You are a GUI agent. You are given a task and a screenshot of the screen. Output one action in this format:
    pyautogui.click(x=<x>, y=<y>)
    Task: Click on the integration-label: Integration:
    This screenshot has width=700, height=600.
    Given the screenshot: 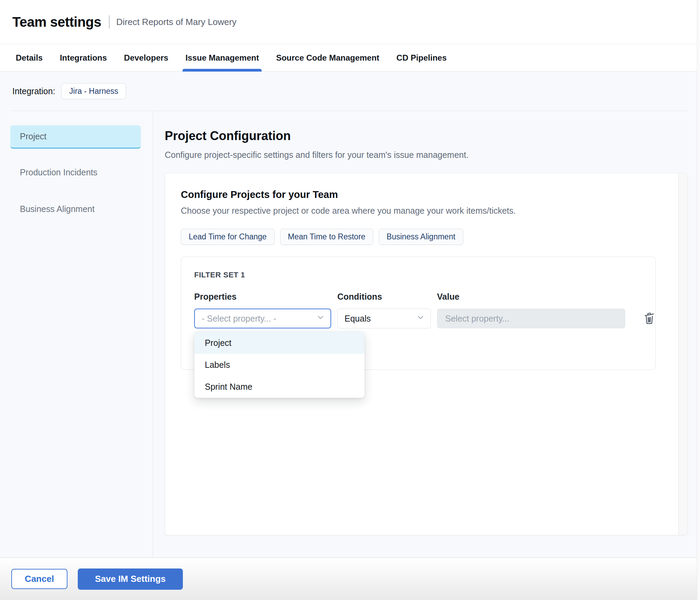 What is the action you would take?
    pyautogui.click(x=34, y=91)
    